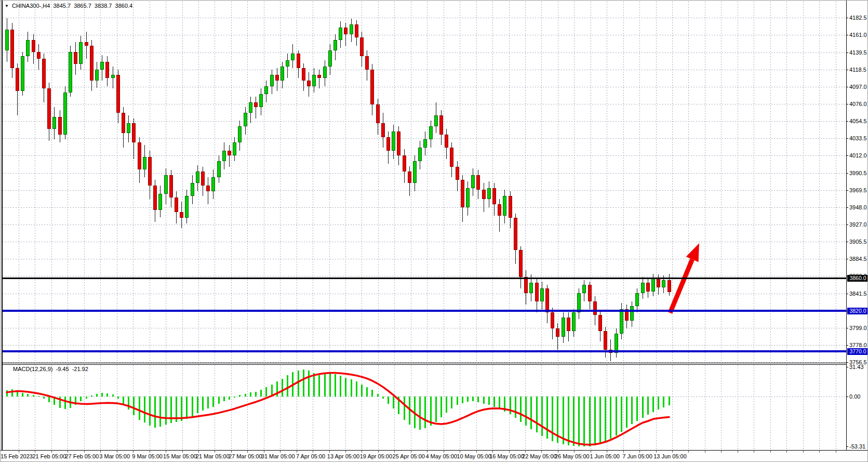 Image resolution: width=868 pixels, height=462 pixels. Describe the element at coordinates (858, 70) in the screenshot. I see `price-tick-label: 4118.5` at that location.